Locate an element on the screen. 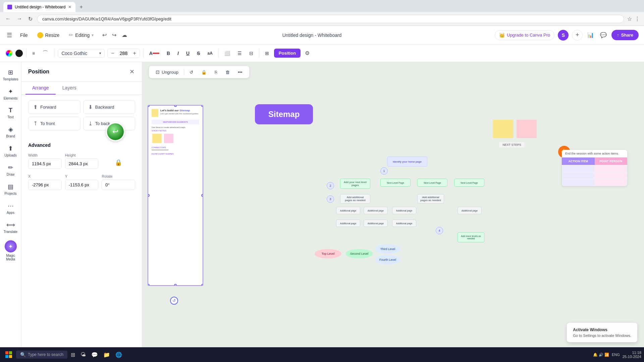 The height and width of the screenshot is (362, 644). analytics-btn: 📊 is located at coordinates (591, 35).